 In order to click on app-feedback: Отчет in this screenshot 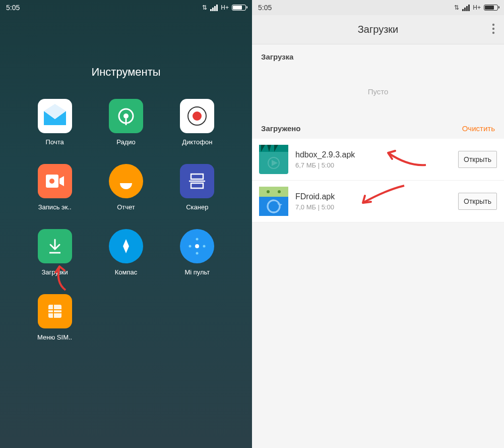, I will do `click(126, 188)`.